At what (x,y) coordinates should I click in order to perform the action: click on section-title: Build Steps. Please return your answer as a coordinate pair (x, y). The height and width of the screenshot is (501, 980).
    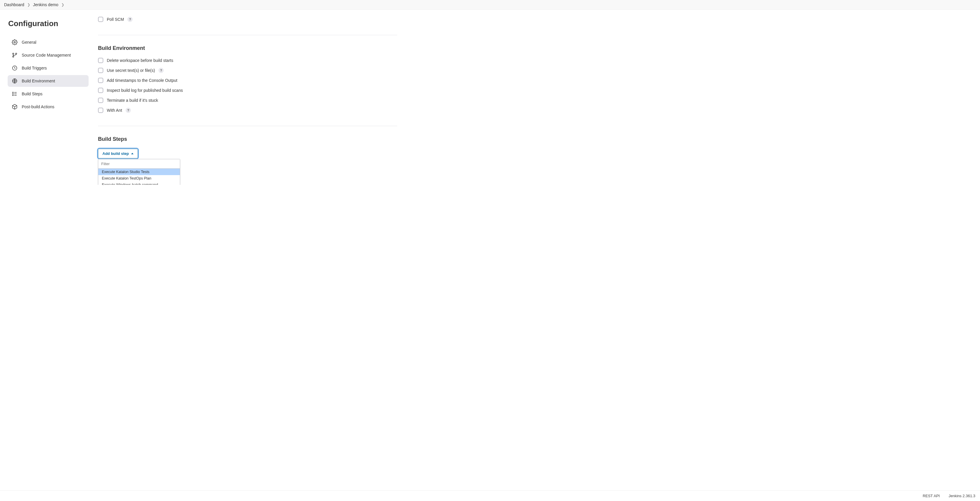
    Looking at the image, I should click on (248, 139).